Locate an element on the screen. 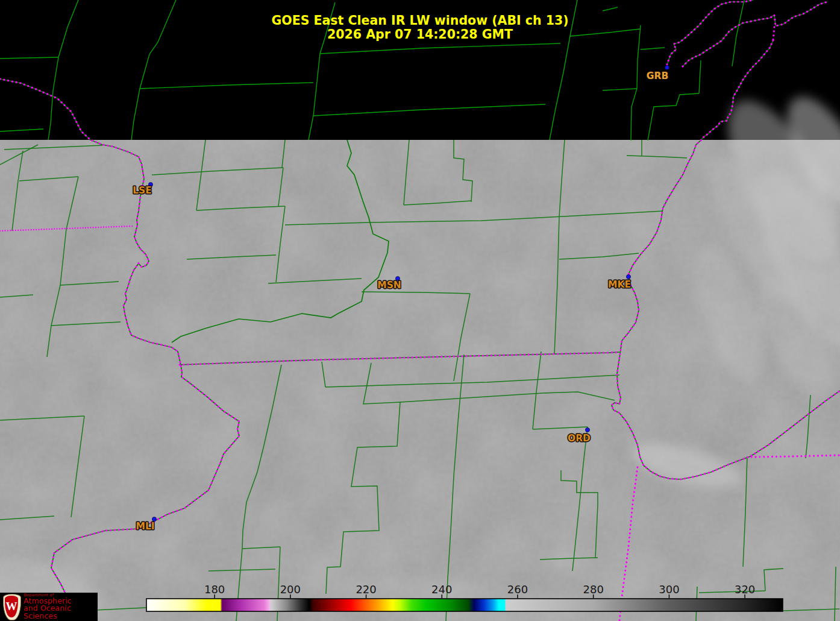 The width and height of the screenshot is (840, 621). colorbar-tick-label: 260 is located at coordinates (518, 590).